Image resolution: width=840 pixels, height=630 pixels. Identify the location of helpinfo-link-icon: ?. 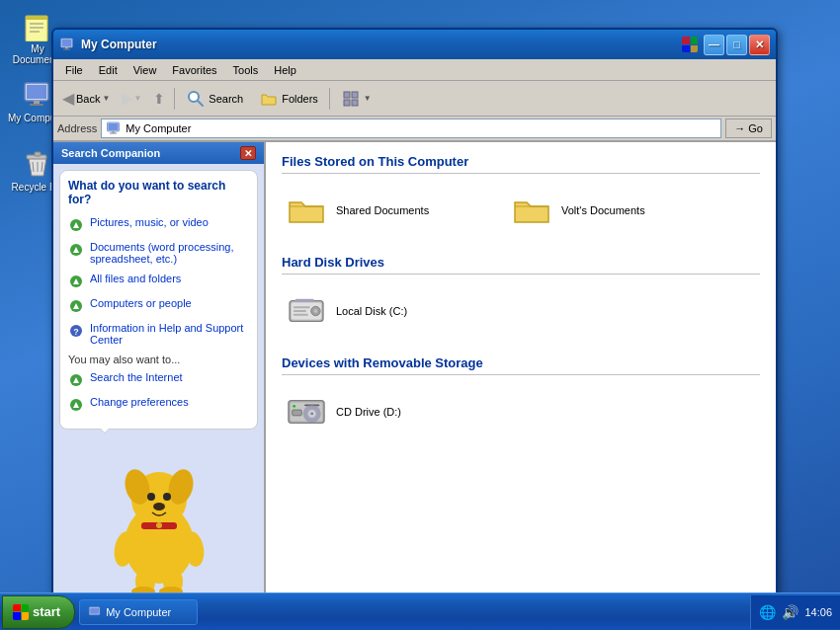
(76, 331).